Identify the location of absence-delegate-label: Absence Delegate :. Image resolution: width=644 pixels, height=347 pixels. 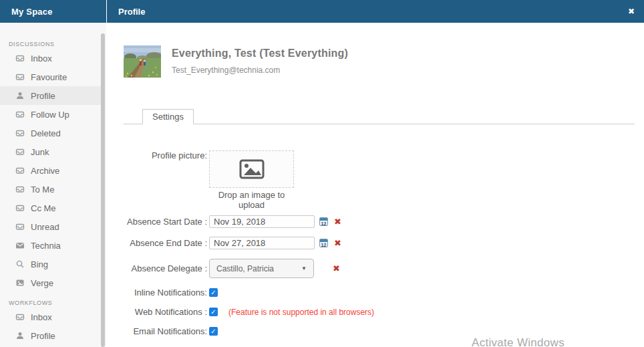
(157, 269).